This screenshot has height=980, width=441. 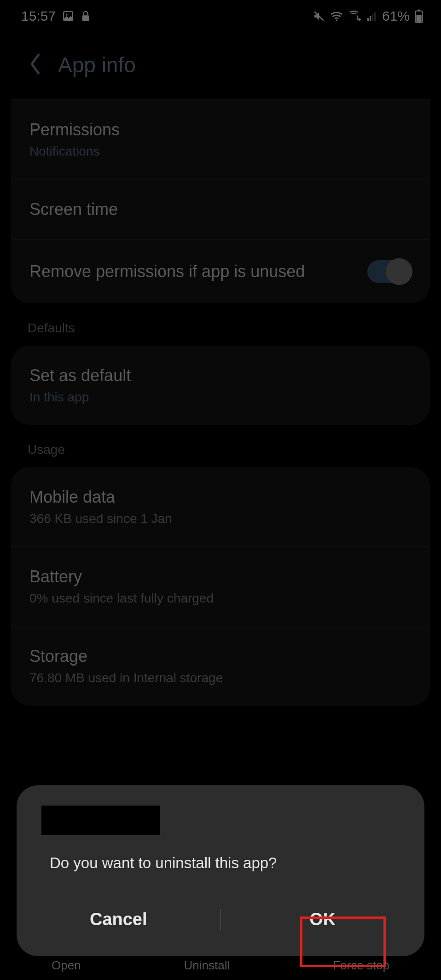 I want to click on page-title: App info, so click(x=97, y=65).